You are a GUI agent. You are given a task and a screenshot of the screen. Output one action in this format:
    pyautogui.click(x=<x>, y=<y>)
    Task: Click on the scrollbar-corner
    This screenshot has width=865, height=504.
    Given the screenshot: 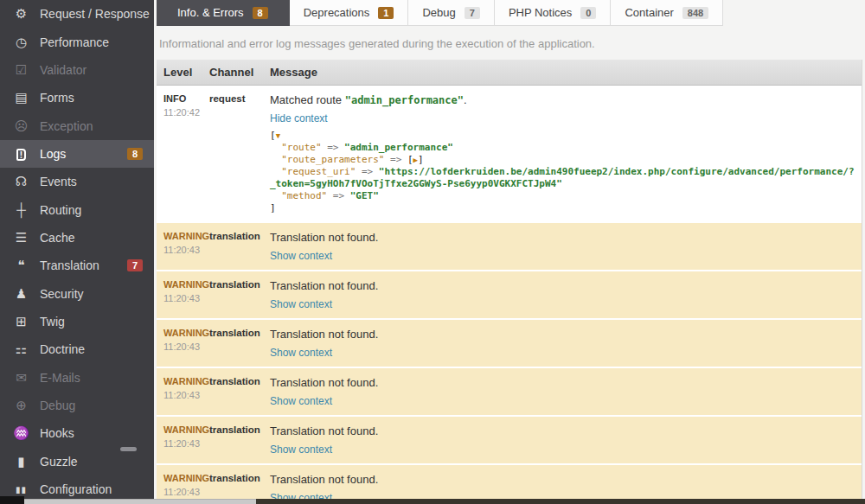 What is the action you would take?
    pyautogui.click(x=12, y=500)
    